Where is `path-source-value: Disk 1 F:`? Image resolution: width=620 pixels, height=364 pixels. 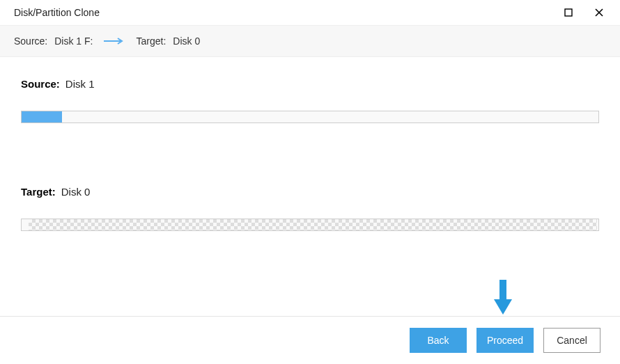
path-source-value: Disk 1 F: is located at coordinates (74, 41).